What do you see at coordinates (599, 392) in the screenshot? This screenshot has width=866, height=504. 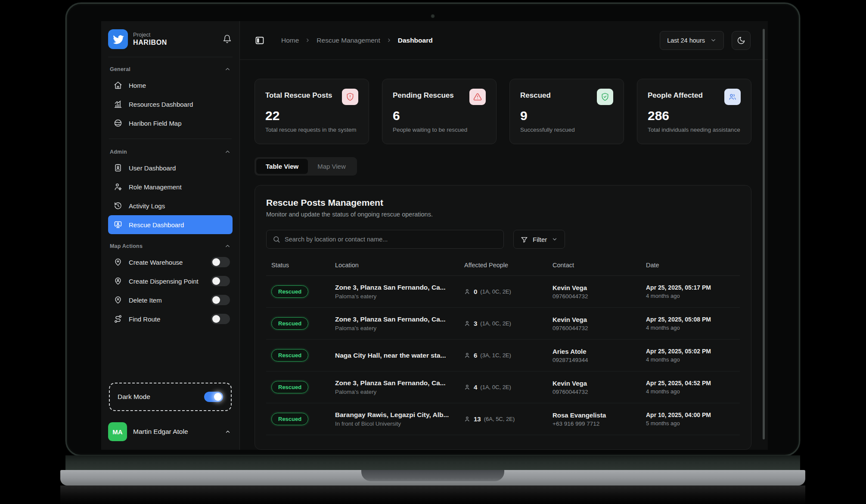 I see `contact-phone: 09760044732` at bounding box center [599, 392].